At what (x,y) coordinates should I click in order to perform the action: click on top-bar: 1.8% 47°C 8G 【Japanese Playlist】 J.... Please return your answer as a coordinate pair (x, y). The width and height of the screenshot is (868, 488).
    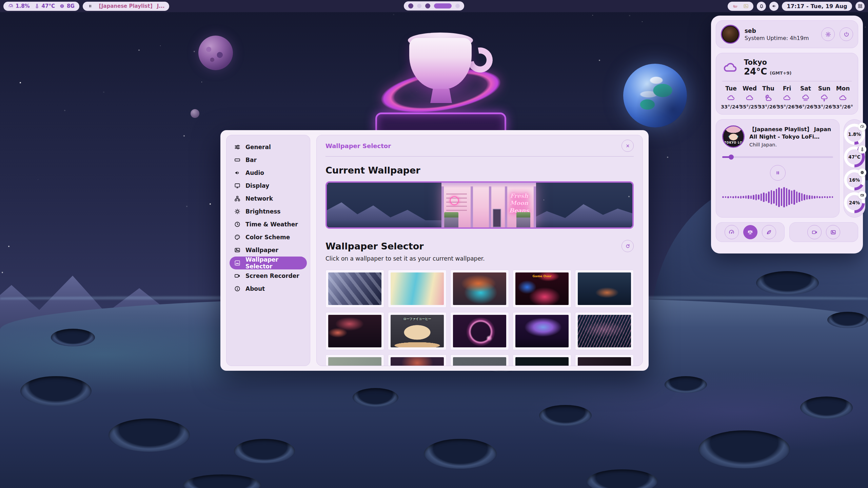
    Looking at the image, I should click on (434, 6).